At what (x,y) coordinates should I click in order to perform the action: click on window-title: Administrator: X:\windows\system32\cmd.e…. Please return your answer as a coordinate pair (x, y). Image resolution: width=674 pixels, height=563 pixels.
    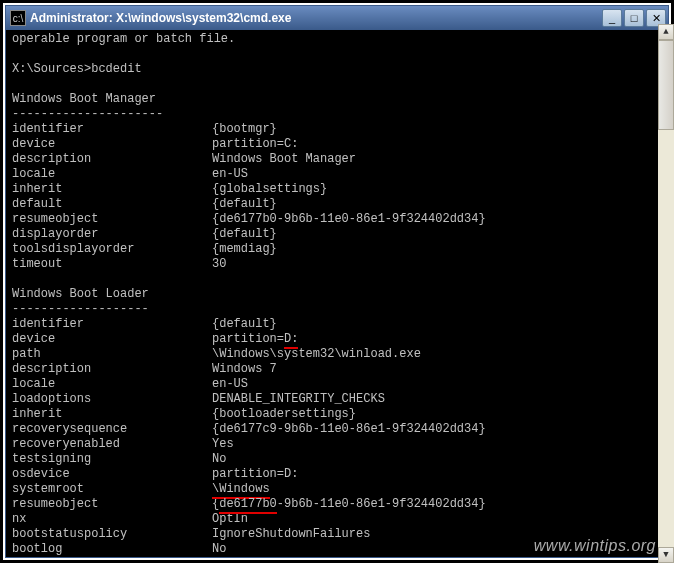
    Looking at the image, I should click on (316, 18).